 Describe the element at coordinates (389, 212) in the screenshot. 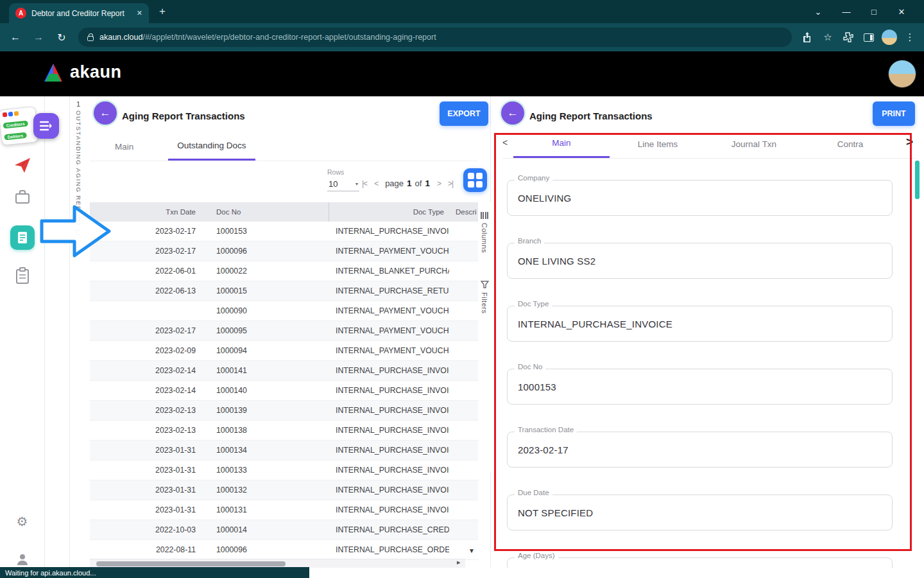

I see `header-doc-type: Doc Type` at that location.